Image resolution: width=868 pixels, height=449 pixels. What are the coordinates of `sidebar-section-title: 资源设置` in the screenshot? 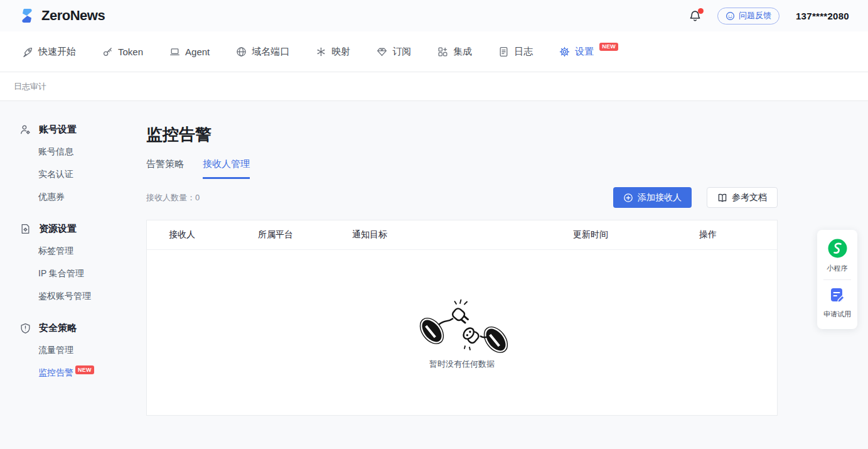 It's located at (83, 229).